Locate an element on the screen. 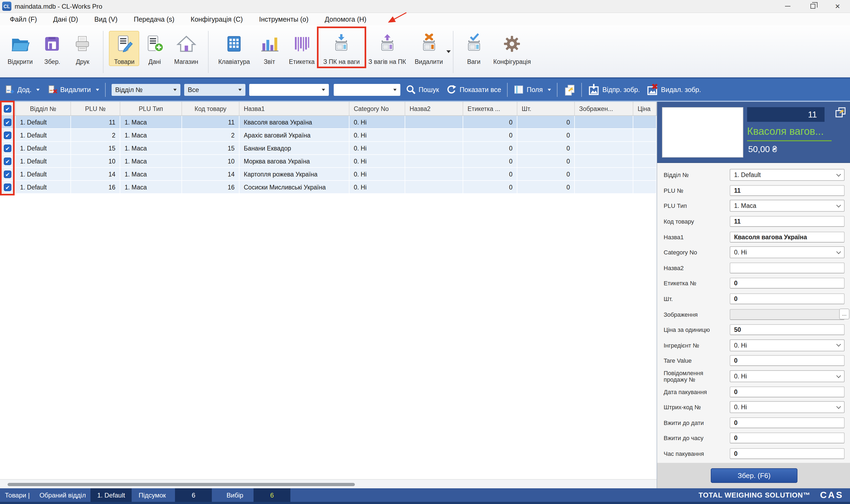 The image size is (850, 504). table-row: ✔1. Default151. Маса15Банани Еквадор0. Н… is located at coordinates (328, 148).